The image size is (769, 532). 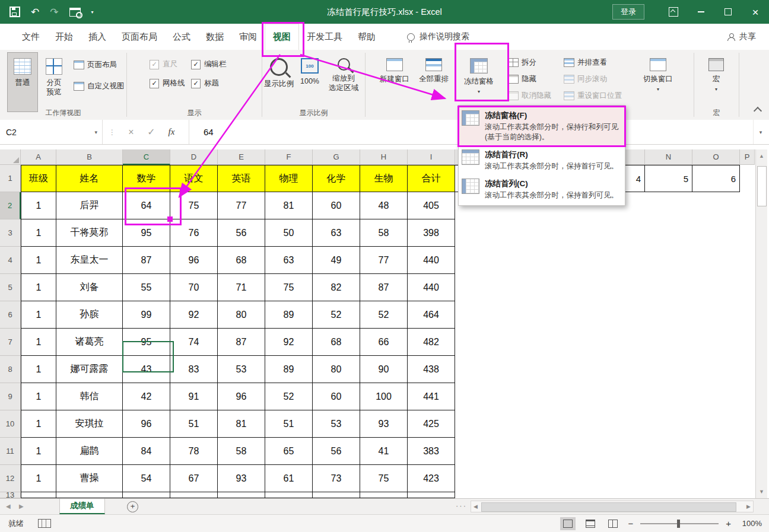 I want to click on normal-view-button: 普通, so click(x=23, y=82).